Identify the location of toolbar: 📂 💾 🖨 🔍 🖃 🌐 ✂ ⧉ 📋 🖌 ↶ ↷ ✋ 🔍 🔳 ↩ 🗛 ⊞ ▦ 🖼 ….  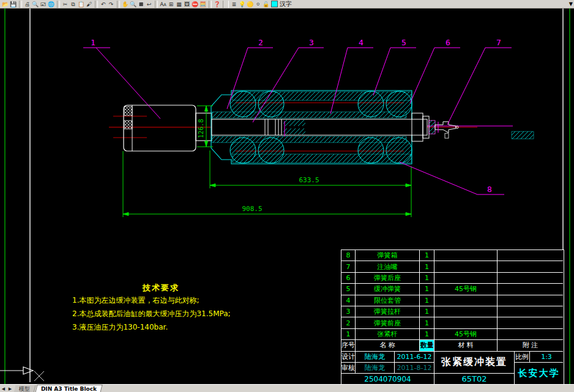
(287, 4).